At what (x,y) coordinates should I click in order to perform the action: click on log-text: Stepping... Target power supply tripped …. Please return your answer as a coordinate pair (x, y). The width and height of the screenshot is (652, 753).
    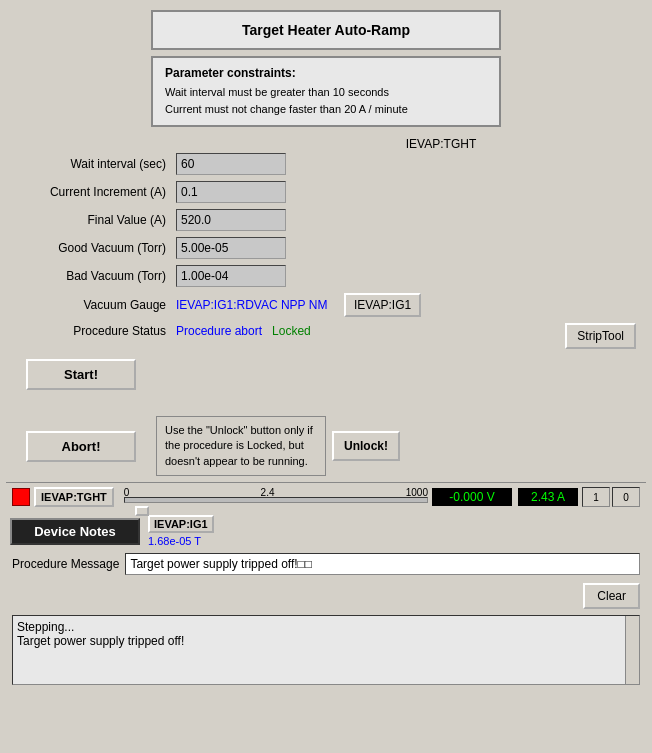
    Looking at the image, I should click on (326, 634).